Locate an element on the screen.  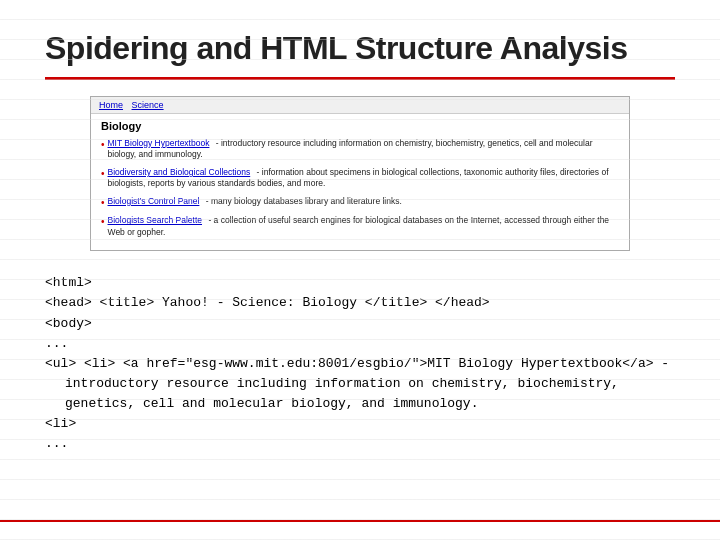
biodiversity-link: Biodiversity and Biological Collections is located at coordinates (180, 172).